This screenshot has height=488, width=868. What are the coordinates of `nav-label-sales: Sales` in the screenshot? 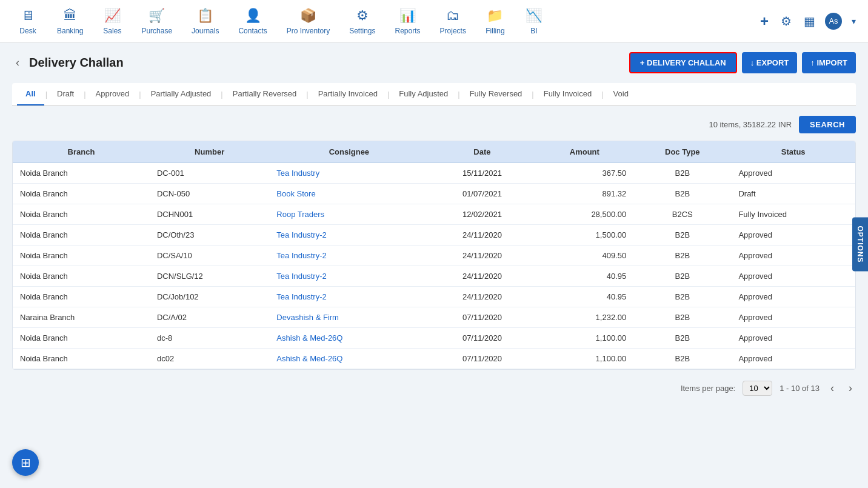 It's located at (112, 31).